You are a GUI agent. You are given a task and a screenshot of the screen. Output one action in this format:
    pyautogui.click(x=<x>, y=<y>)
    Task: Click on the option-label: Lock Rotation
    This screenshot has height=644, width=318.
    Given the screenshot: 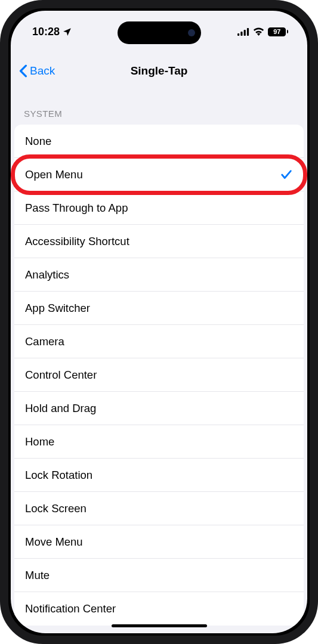 What is the action you would take?
    pyautogui.click(x=58, y=475)
    